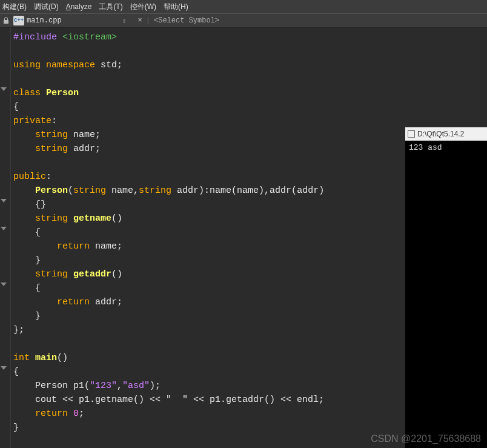 The width and height of the screenshot is (487, 448). I want to click on code-token: std, so click(109, 65).